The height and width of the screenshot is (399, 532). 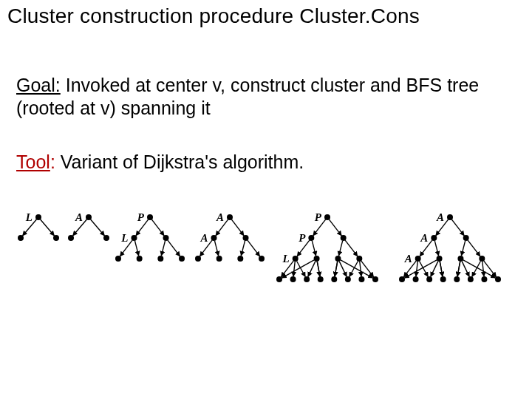 I want to click on page-title: Cluster construction procedure Cluster.C…, so click(x=266, y=16).